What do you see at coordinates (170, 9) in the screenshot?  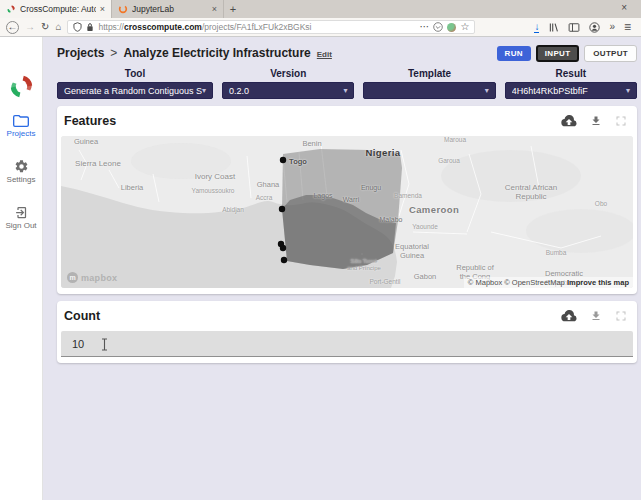 I see `tab-title: JupyterLab` at bounding box center [170, 9].